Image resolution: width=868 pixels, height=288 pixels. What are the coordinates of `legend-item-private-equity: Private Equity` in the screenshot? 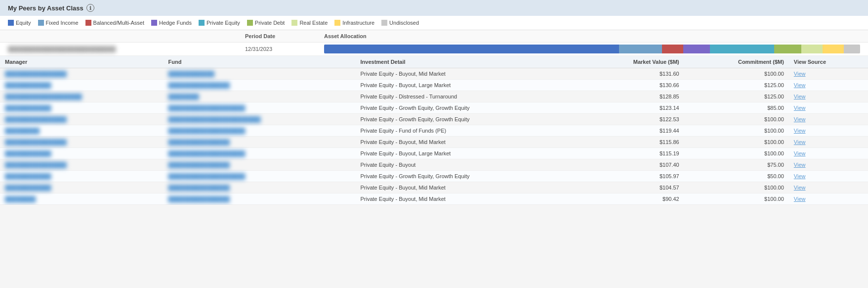 It's located at (219, 23).